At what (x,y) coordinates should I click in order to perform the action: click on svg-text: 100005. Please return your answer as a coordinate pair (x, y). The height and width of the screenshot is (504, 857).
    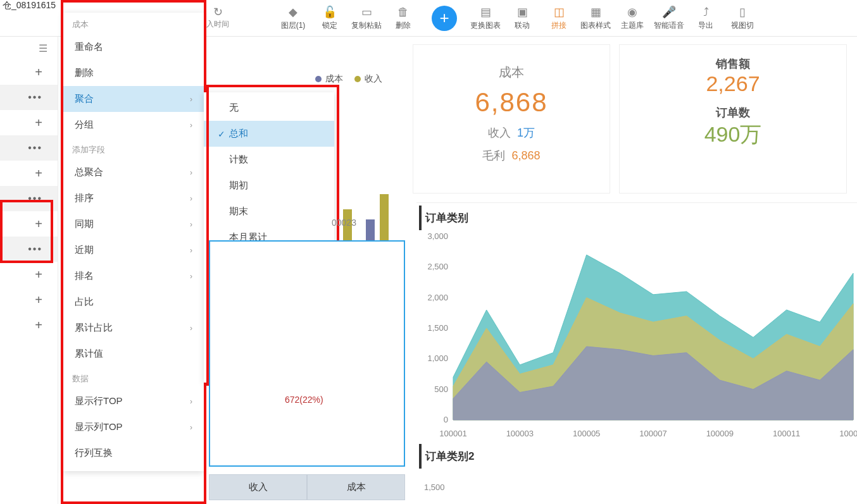
    Looking at the image, I should click on (586, 434).